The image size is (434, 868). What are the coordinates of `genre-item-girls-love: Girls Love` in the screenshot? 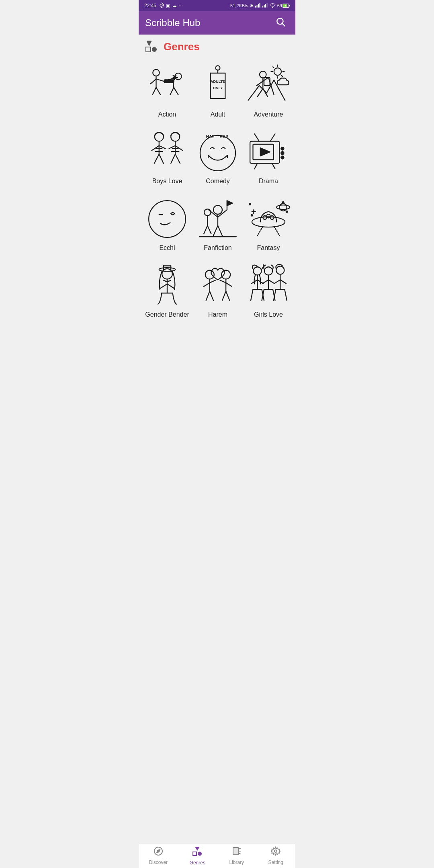 It's located at (268, 291).